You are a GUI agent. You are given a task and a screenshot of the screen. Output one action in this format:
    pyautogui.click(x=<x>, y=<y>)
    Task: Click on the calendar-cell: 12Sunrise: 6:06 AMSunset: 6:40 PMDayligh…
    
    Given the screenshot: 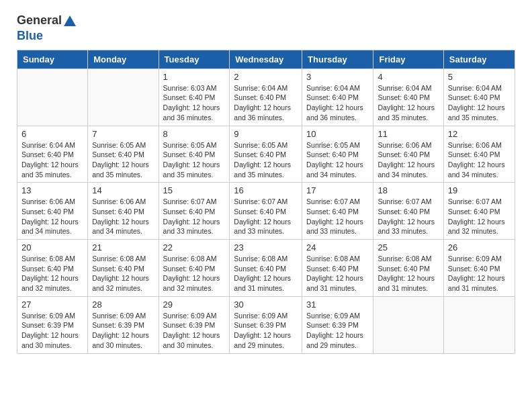 What is the action you would take?
    pyautogui.click(x=479, y=154)
    